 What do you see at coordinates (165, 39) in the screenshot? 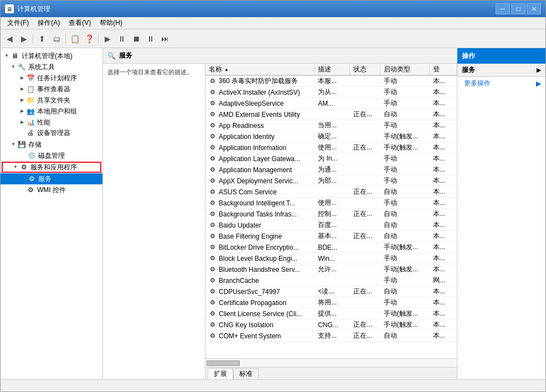
I see `restart-button: ⏭` at bounding box center [165, 39].